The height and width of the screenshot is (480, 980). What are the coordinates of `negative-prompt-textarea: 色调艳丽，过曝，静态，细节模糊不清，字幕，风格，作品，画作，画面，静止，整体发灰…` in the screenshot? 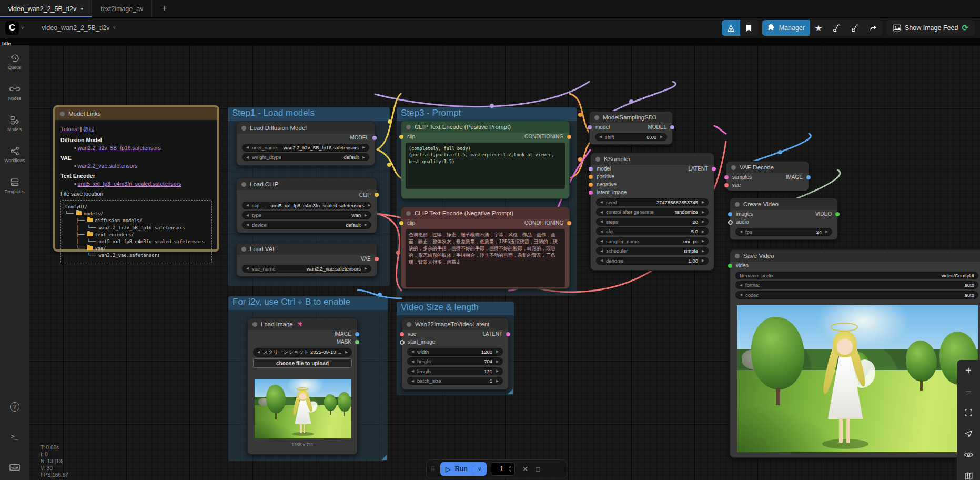 It's located at (485, 258).